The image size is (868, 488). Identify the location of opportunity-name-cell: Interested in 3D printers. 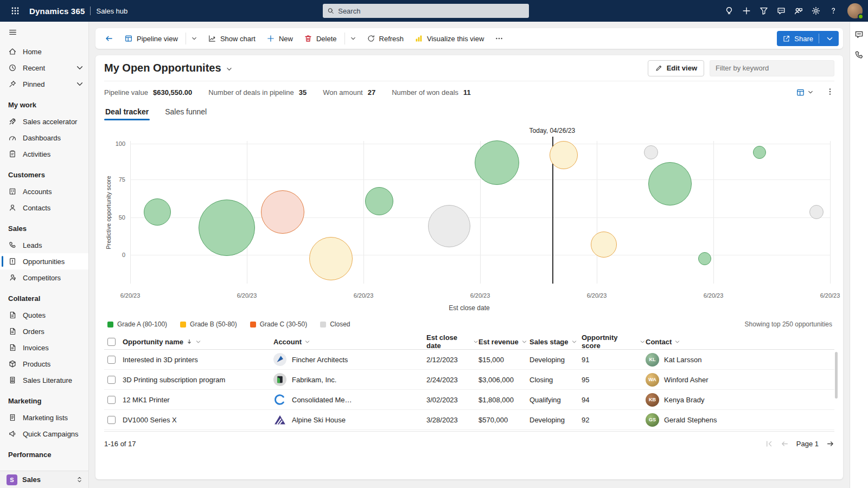
(198, 360).